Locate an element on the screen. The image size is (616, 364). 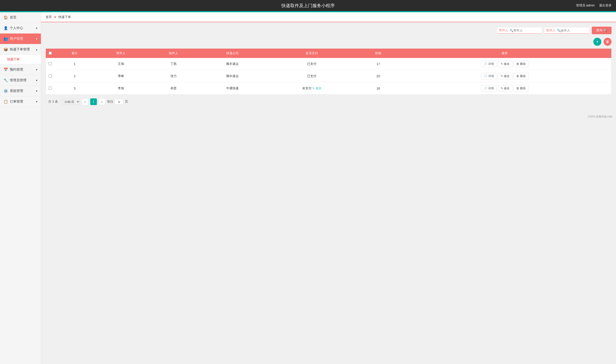
chevron-down-icon-user: ▾ is located at coordinates (37, 39).